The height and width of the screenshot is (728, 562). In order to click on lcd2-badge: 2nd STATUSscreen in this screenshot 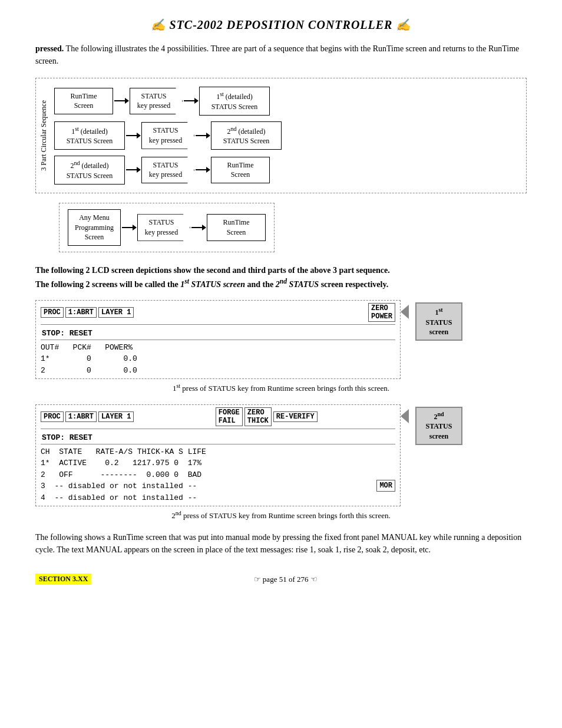, I will do `click(439, 426)`.